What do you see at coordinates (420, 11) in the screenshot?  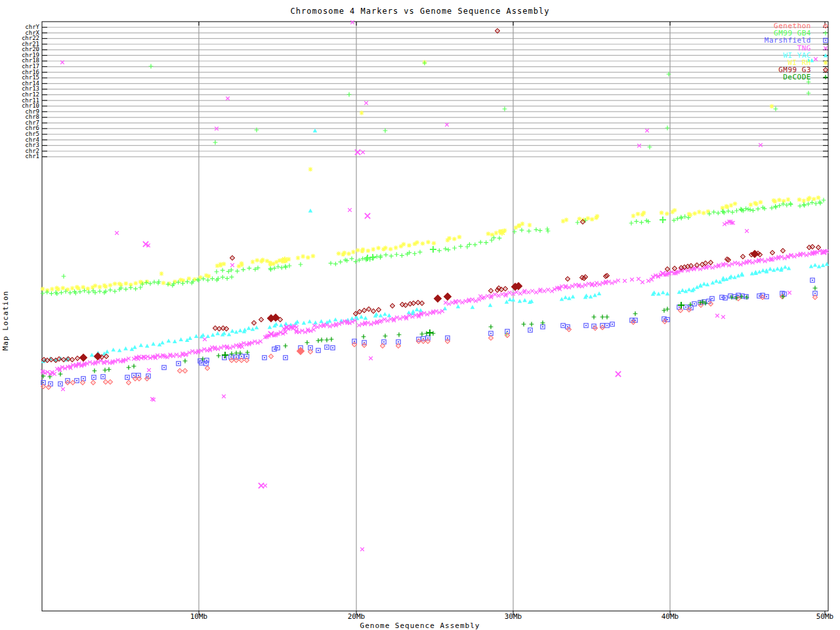 I see `page-title: Chromosome 4 Markers vs Genome Sequence …` at bounding box center [420, 11].